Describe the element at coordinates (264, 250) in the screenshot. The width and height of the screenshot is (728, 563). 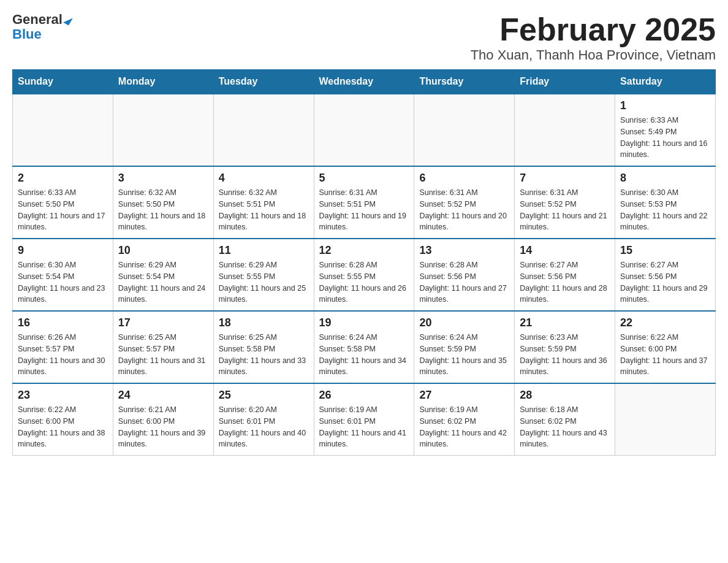
I see `day-number: 11` at that location.